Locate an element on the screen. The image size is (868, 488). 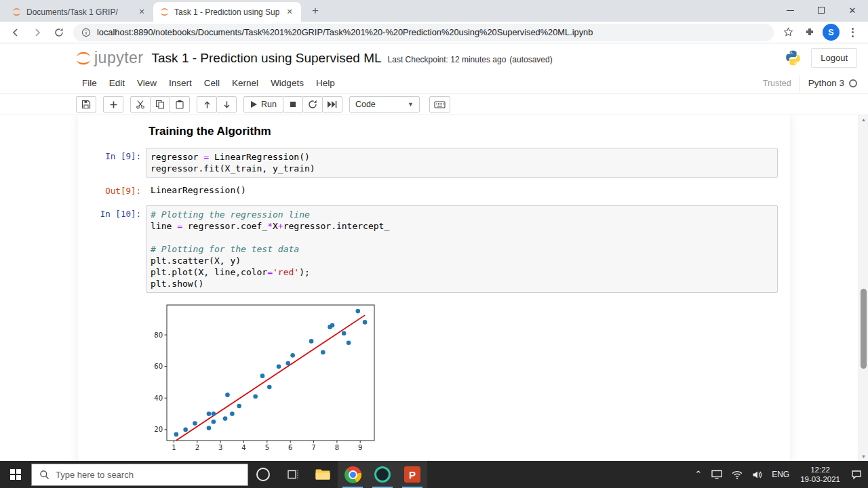
code-line: plt.scatter(X, y) is located at coordinates (462, 260).